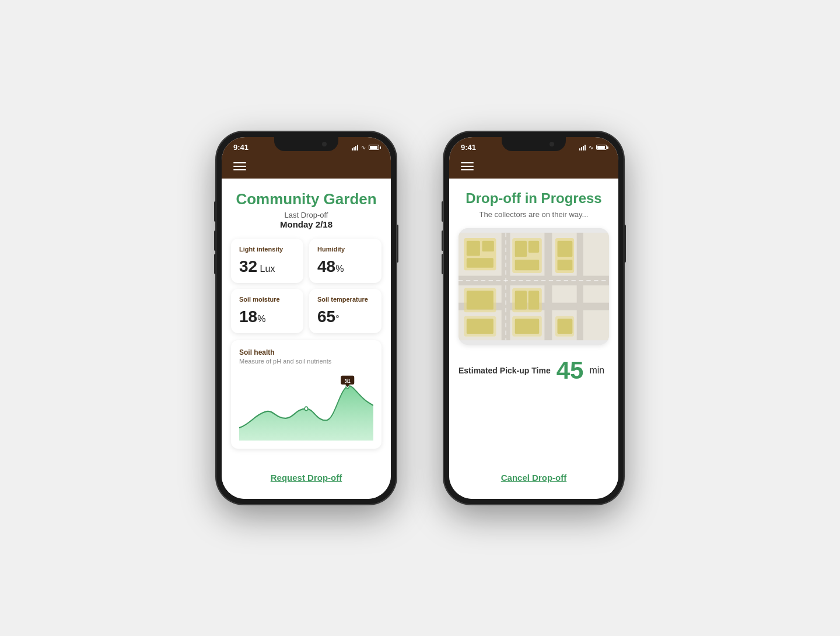  Describe the element at coordinates (306, 144) in the screenshot. I see `phone-1-notch` at that location.